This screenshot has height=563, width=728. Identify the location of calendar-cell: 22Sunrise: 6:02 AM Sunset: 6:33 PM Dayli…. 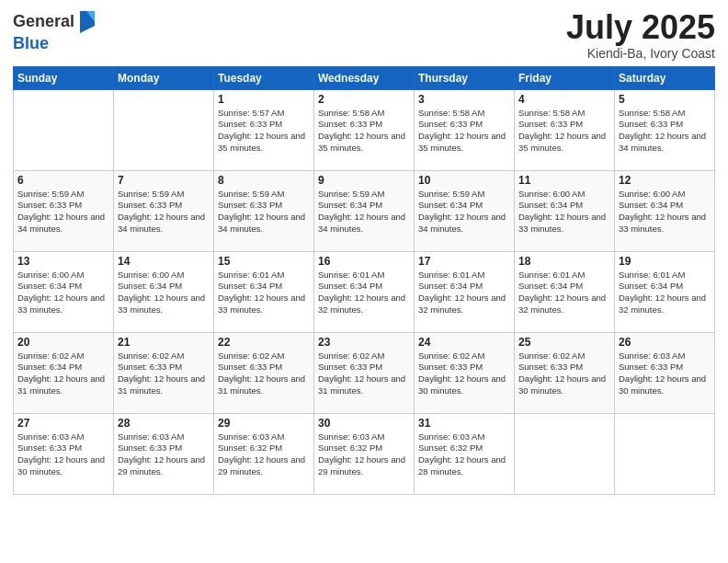
(265, 373).